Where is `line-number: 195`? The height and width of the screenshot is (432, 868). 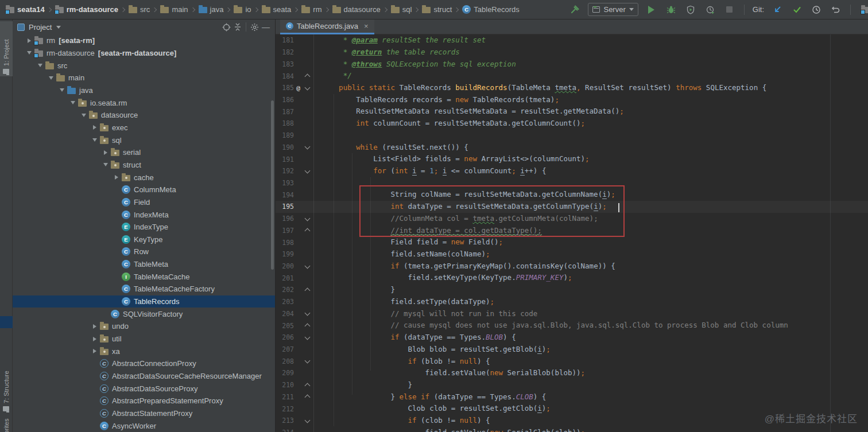 line-number: 195 is located at coordinates (285, 207).